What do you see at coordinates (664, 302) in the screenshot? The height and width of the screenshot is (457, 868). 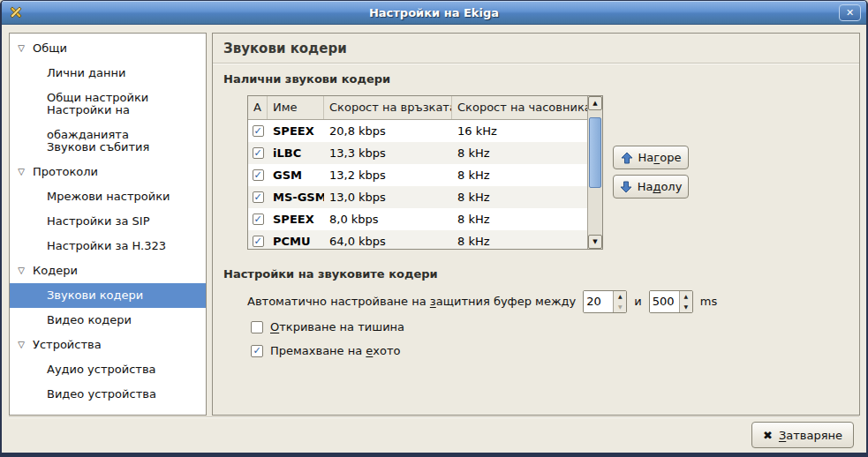 I see `jitter-max-input` at bounding box center [664, 302].